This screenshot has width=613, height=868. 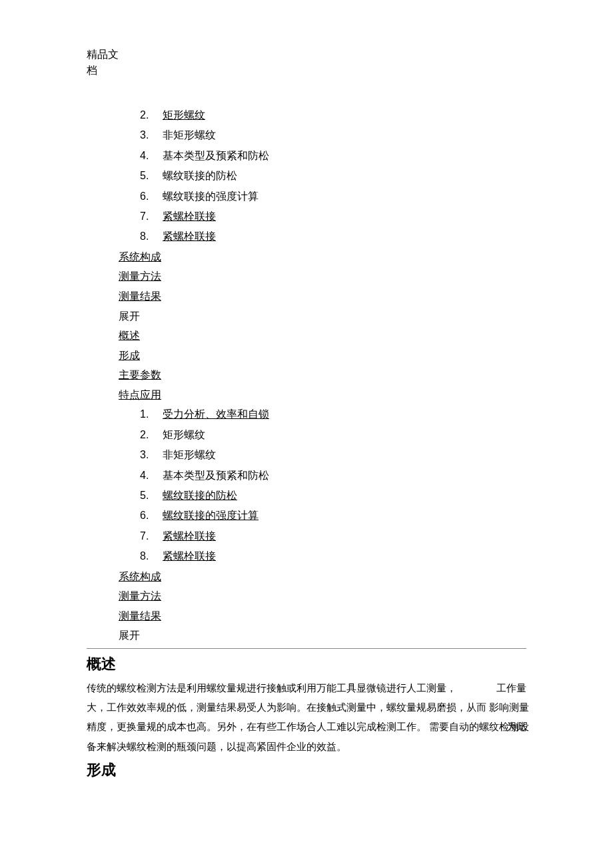 I want to click on numbered-list-1: 2.矩形螺纹3.非矩形螺纹4.基本类型及预紧和防松5.螺纹联接的防松6.螺纹联接…, so click(x=333, y=176).